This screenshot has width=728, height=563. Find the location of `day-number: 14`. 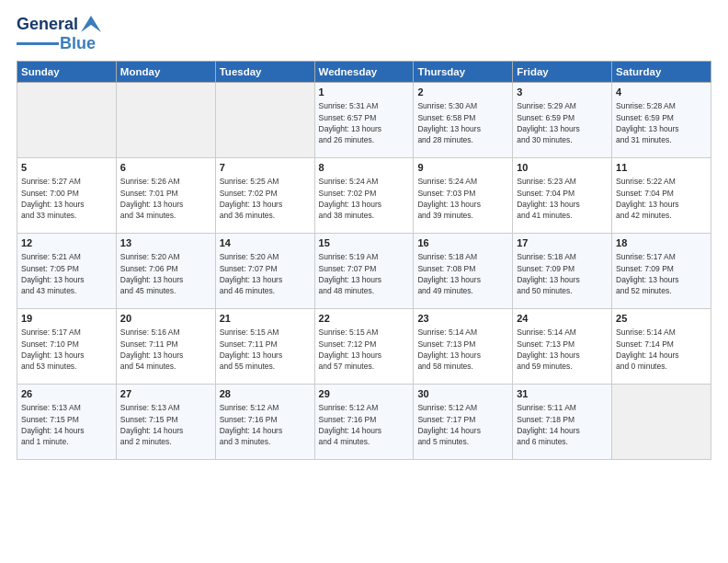

day-number: 14 is located at coordinates (265, 243).